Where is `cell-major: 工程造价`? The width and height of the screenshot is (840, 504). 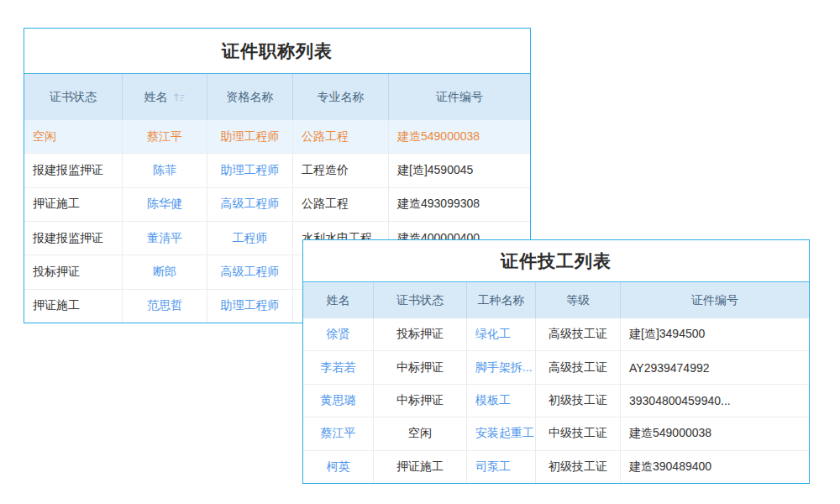 cell-major: 工程造价 is located at coordinates (341, 170).